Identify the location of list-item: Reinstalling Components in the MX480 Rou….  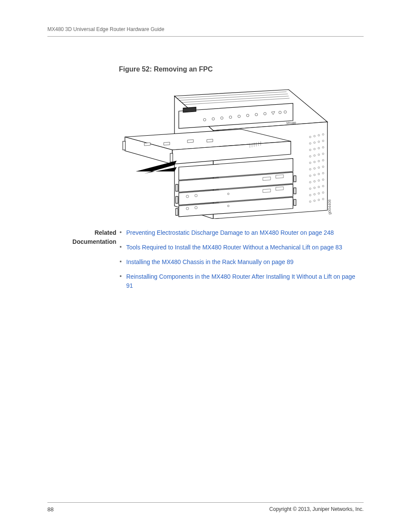
(243, 281).